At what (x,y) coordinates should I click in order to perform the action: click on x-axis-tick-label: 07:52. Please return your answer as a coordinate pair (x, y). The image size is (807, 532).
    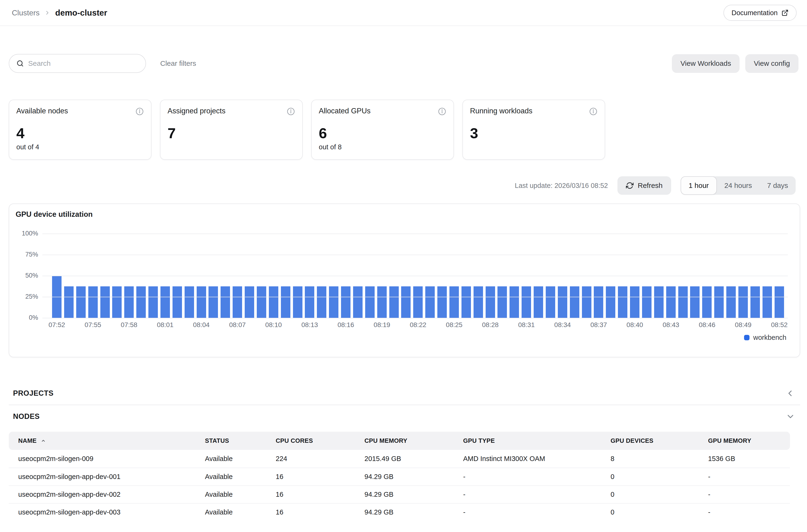
    Looking at the image, I should click on (57, 325).